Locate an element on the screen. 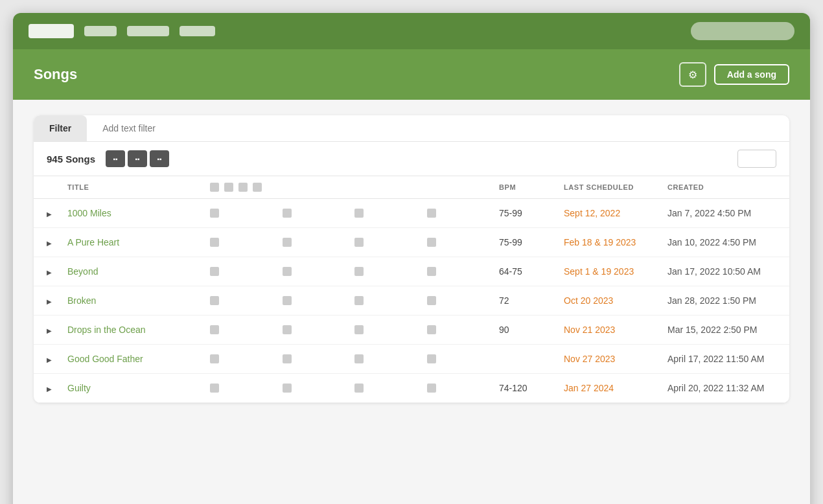  row-expand-1000-miles: ▶ is located at coordinates (47, 214).